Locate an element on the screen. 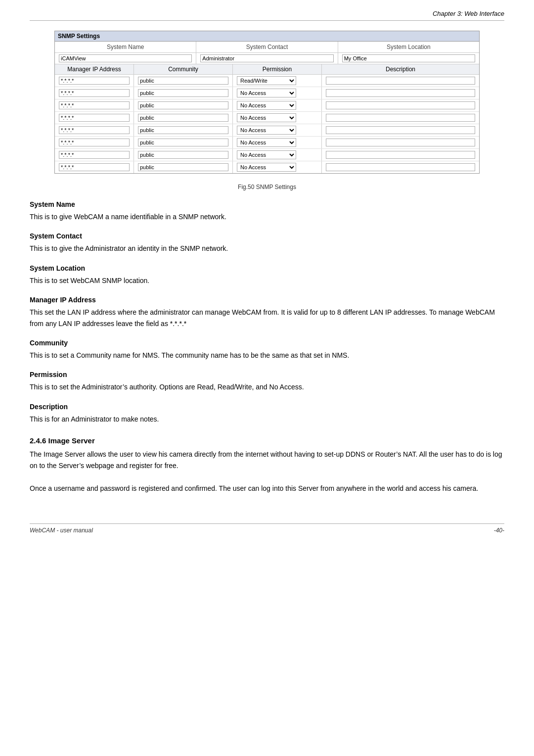 This screenshot has width=534, height=756. system-location-label: System Location is located at coordinates (408, 47).